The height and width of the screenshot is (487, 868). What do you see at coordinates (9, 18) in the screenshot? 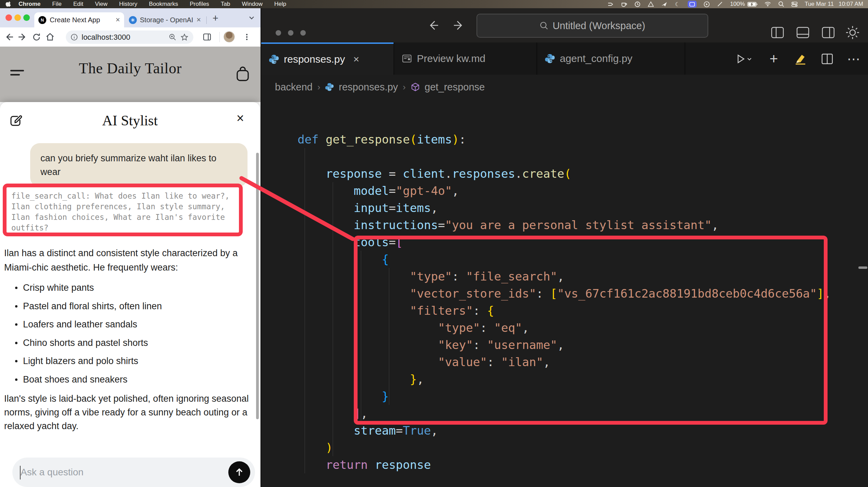
I see `close-window-button` at bounding box center [9, 18].